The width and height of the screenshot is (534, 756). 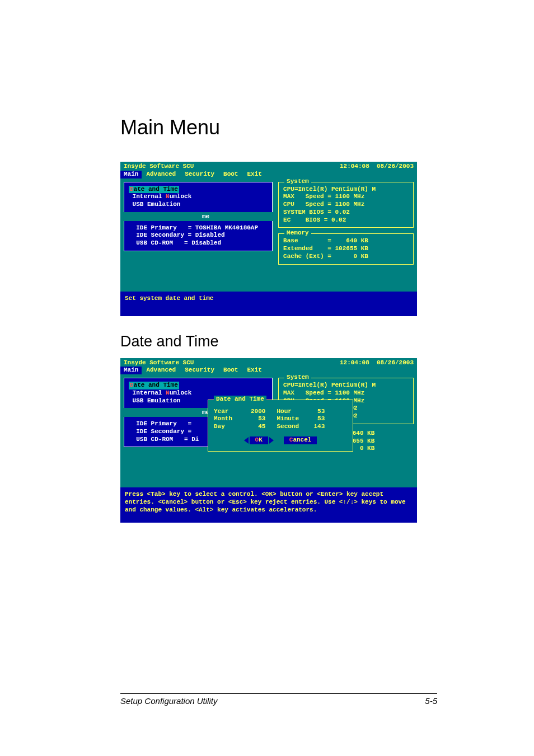 I want to click on triangle-left-icon, so click(x=246, y=440).